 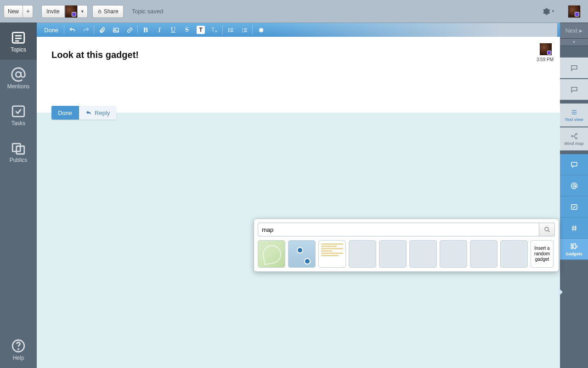 I want to click on right-mentions-button, so click(x=574, y=186).